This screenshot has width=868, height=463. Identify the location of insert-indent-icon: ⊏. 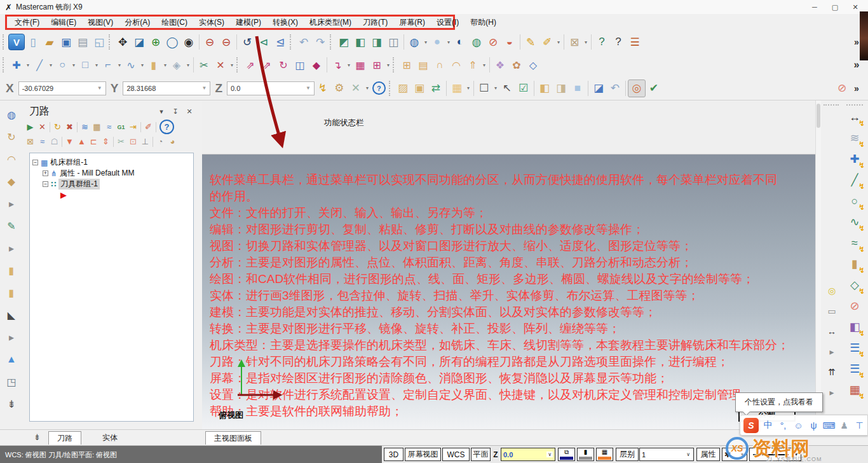
(94, 141).